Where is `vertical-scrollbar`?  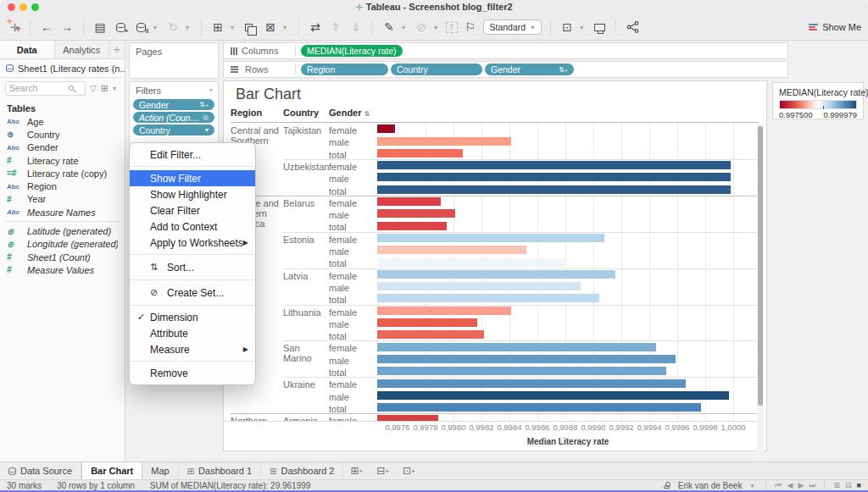
vertical-scrollbar is located at coordinates (760, 308).